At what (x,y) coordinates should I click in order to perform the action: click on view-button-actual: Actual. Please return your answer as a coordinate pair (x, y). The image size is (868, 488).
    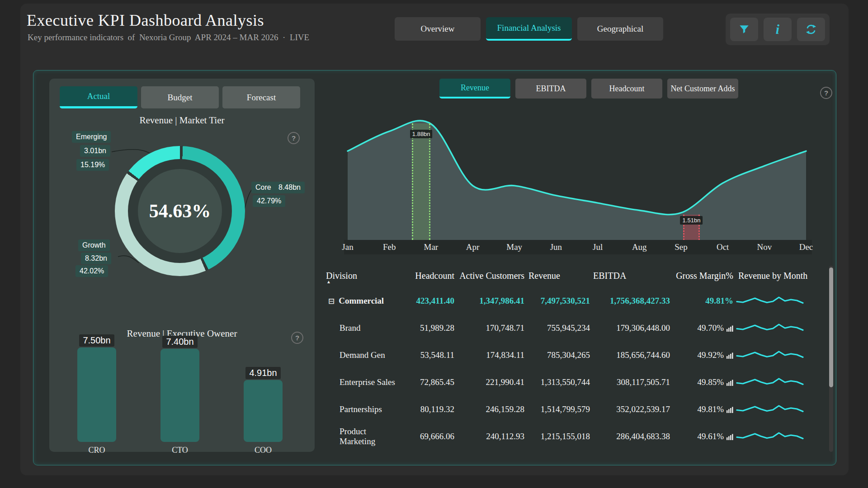
    Looking at the image, I should click on (99, 98).